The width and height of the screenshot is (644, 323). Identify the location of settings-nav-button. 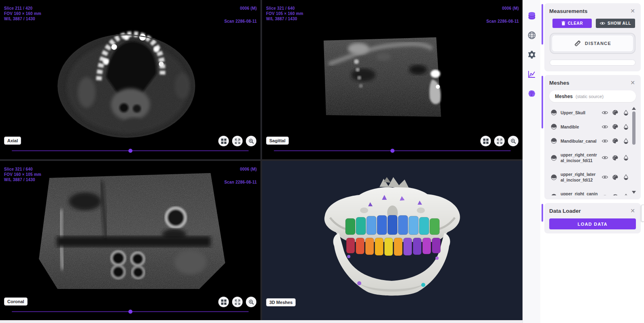
(532, 55).